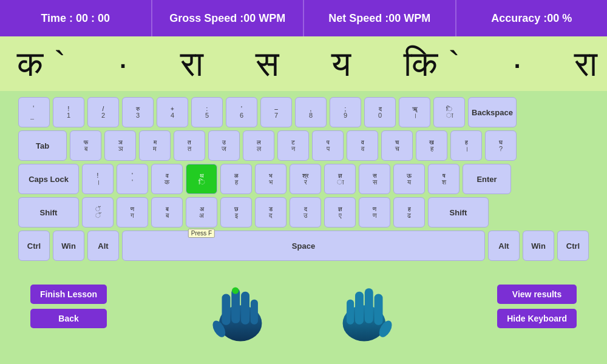 The height and width of the screenshot is (364, 607). What do you see at coordinates (304, 212) in the screenshot?
I see `key-row-4: Shift ॅॅ णग बब अअ Press F छइ डद दउ ज्ञए …` at bounding box center [304, 212].